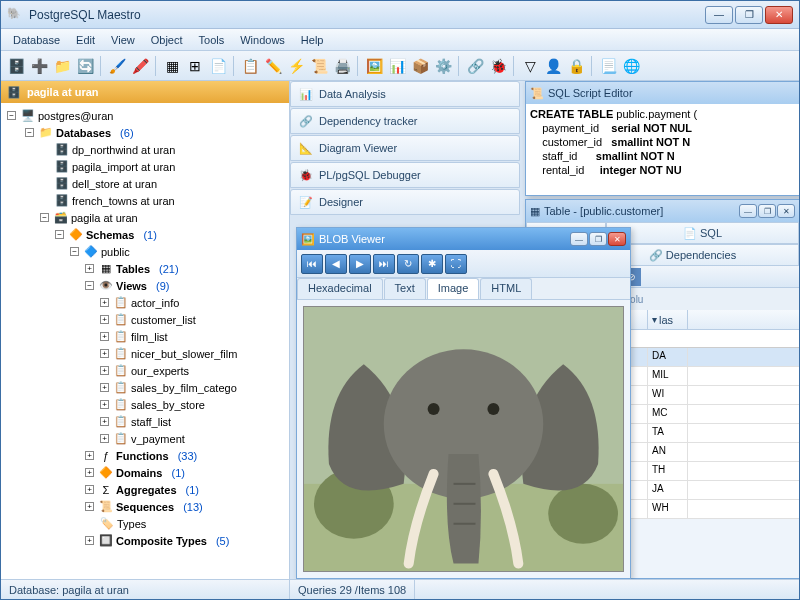 The height and width of the screenshot is (600, 800). Describe the element at coordinates (123, 40) in the screenshot. I see `menu-view: View` at that location.